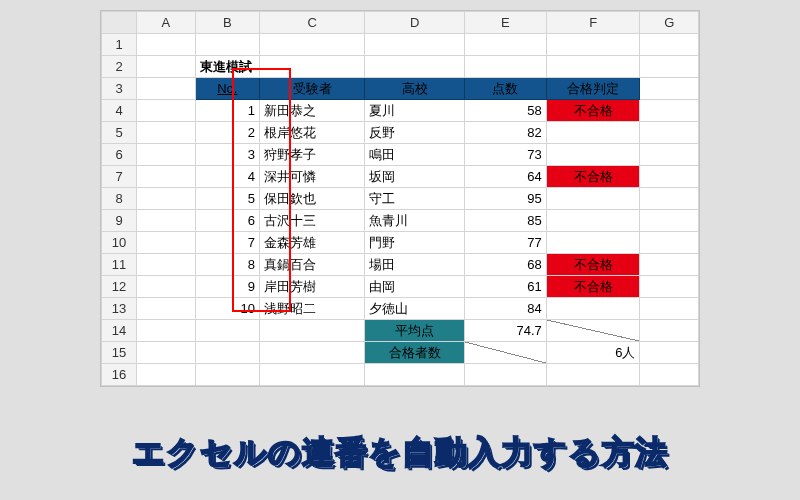 The image size is (800, 500). Describe the element at coordinates (120, 177) in the screenshot. I see `row-header-7: 7` at that location.